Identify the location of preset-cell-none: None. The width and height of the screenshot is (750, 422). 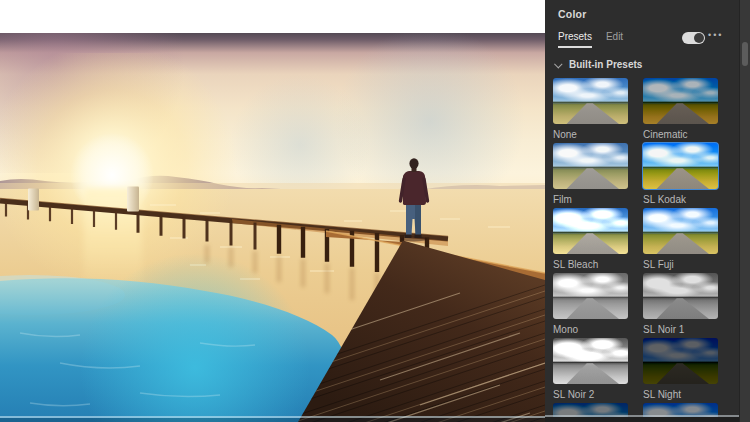
(590, 110).